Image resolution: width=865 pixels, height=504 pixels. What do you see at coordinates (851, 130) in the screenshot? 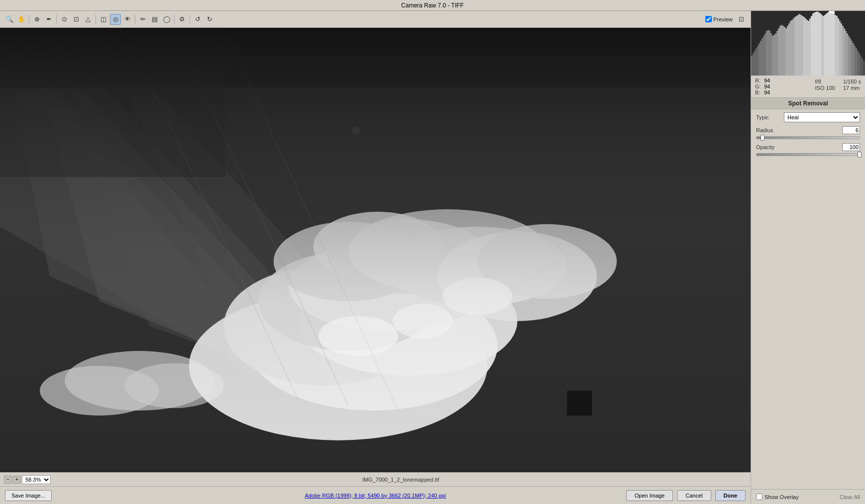
I see `radius-value-input` at bounding box center [851, 130].